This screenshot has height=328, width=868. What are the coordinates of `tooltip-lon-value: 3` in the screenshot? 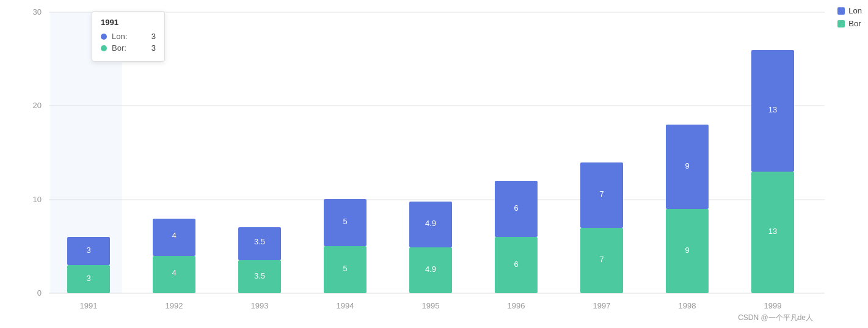 It's located at (154, 37).